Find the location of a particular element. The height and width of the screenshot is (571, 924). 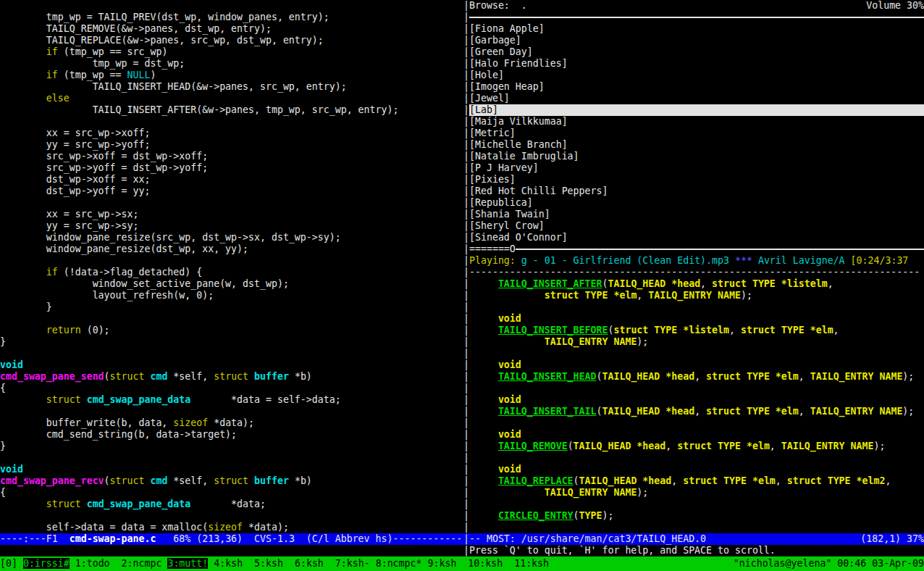

text-segment: TAILQ_REMOVE is located at coordinates (533, 446).